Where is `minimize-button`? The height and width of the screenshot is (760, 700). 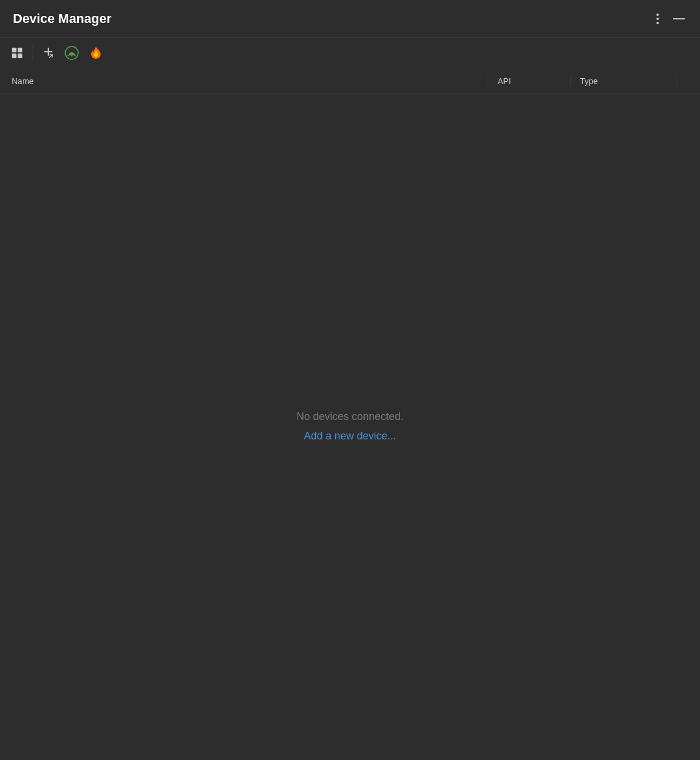
minimize-button is located at coordinates (679, 19).